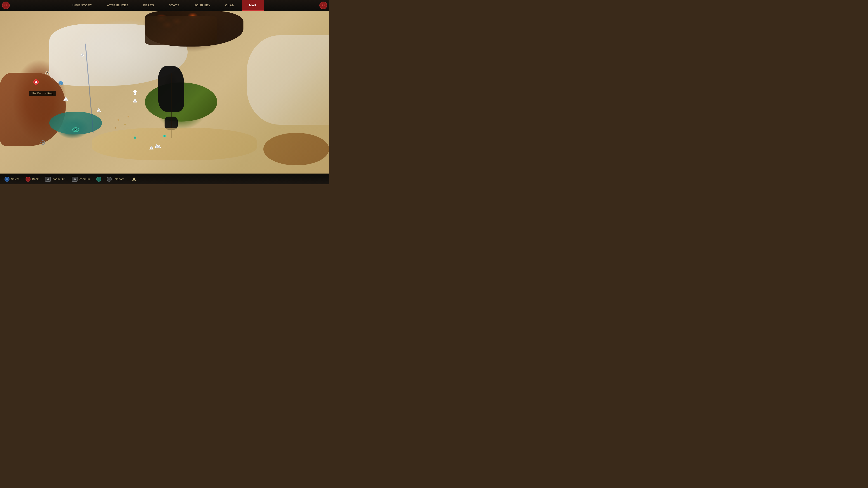 The image size is (868, 488). What do you see at coordinates (164, 179) in the screenshot?
I see `bottom-bar: ✕ Select ○ Back L1 Zoom Out R1 Zoom In △…` at bounding box center [164, 179].